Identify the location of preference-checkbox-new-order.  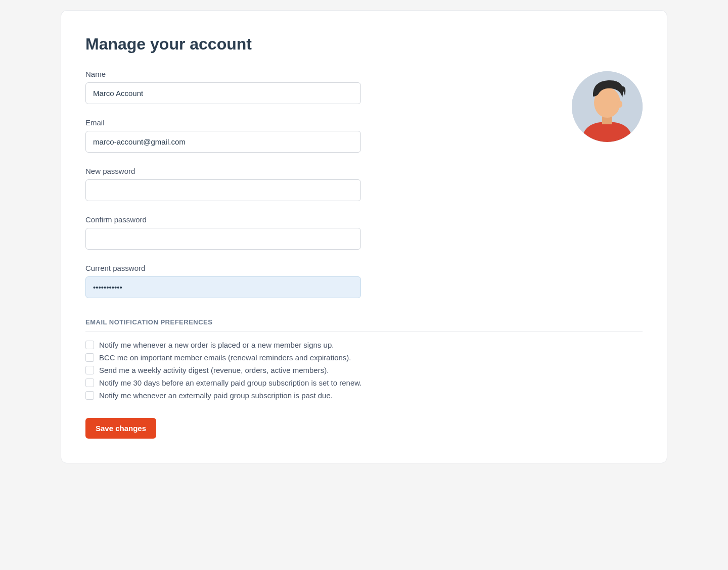
(90, 345).